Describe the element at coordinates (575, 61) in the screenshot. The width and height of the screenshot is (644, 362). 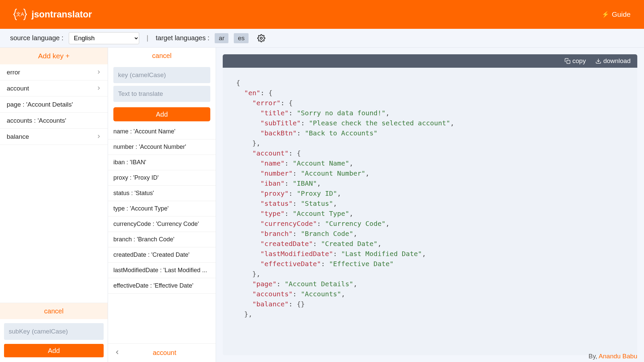
I see `copy-button: copy` at that location.